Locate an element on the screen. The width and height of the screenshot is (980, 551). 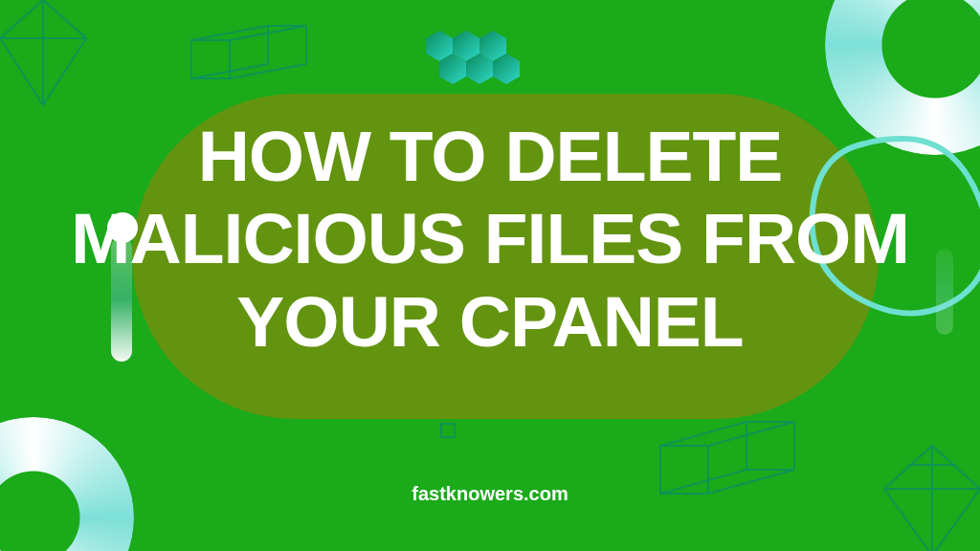
title-line-3: YOUR CPANEL is located at coordinates (490, 321).